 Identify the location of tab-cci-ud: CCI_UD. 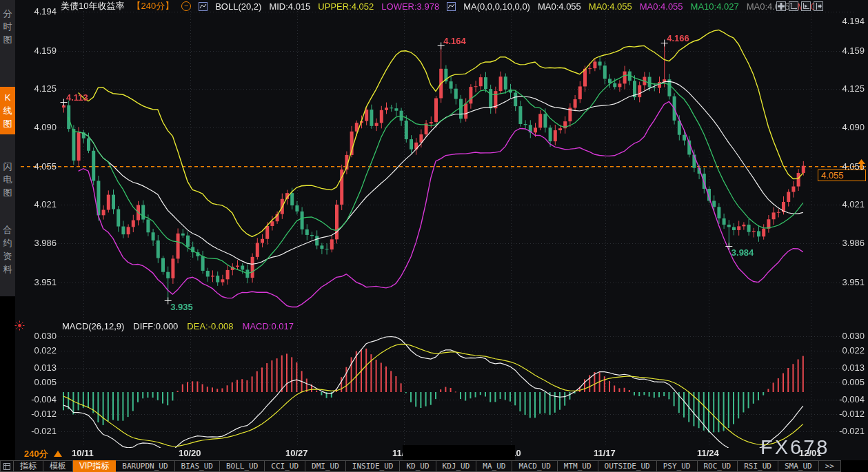
(285, 466).